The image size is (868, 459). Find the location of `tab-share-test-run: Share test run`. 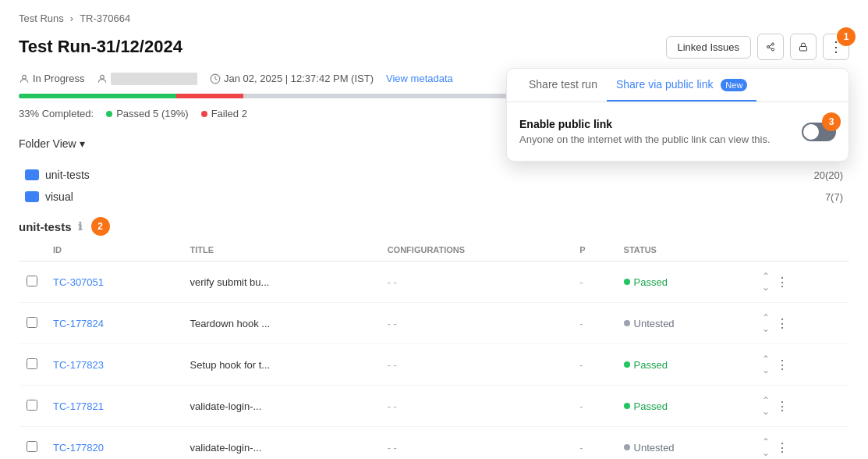

tab-share-test-run: Share test run is located at coordinates (563, 85).